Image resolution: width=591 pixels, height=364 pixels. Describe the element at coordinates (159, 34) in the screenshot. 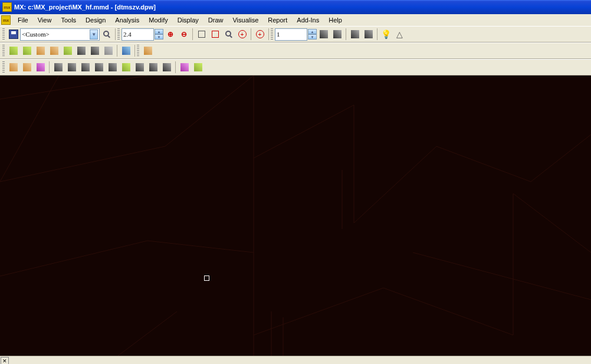

I see `zoom-spinner: ▲▼` at that location.